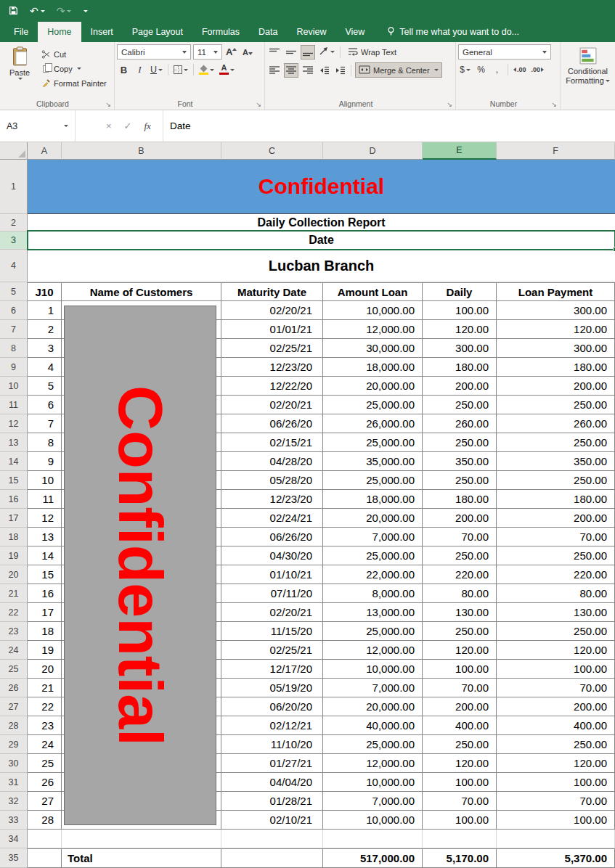 Image resolution: width=615 pixels, height=868 pixels. I want to click on cell-amount-loan: 7,000.00, so click(373, 537).